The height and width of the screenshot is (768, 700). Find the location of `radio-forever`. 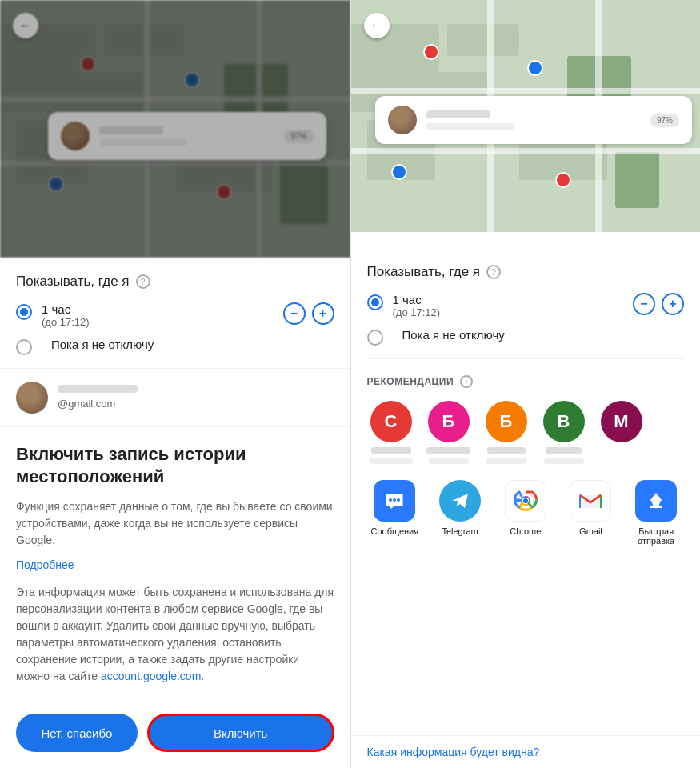

radio-forever is located at coordinates (24, 347).